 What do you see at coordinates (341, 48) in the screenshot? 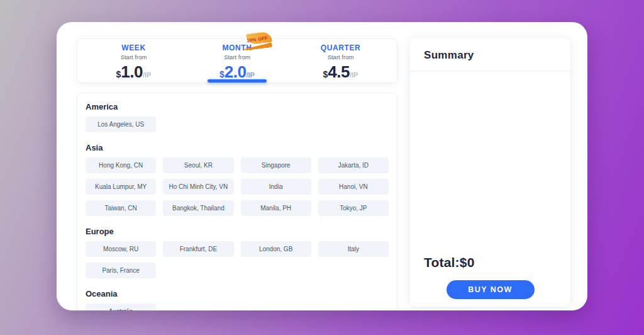
I see `tab-quarter-label: QUARTER` at bounding box center [341, 48].